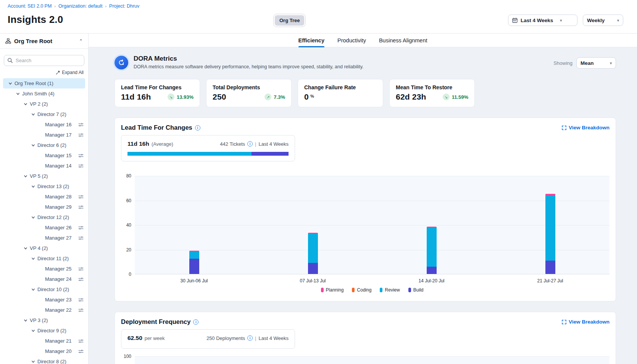 The height and width of the screenshot is (364, 637). What do you see at coordinates (363, 40) in the screenshot?
I see `tab-bar: EfficiencyProductivityBusiness Alignment` at bounding box center [363, 40].